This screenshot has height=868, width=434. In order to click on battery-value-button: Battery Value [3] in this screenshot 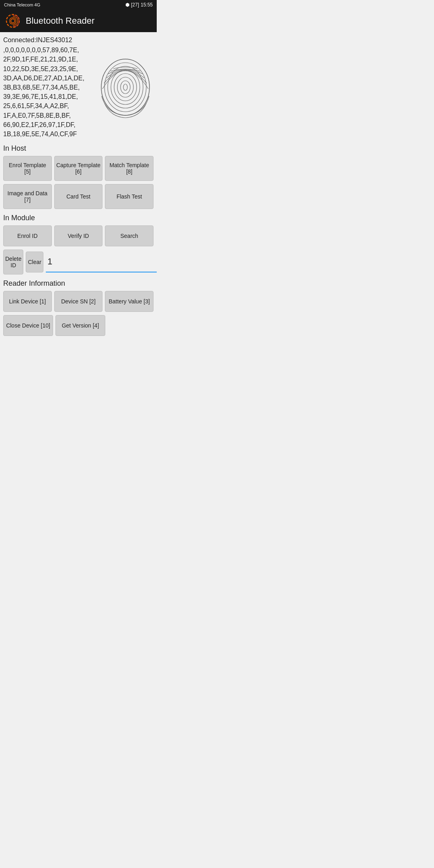, I will do `click(129, 301)`.